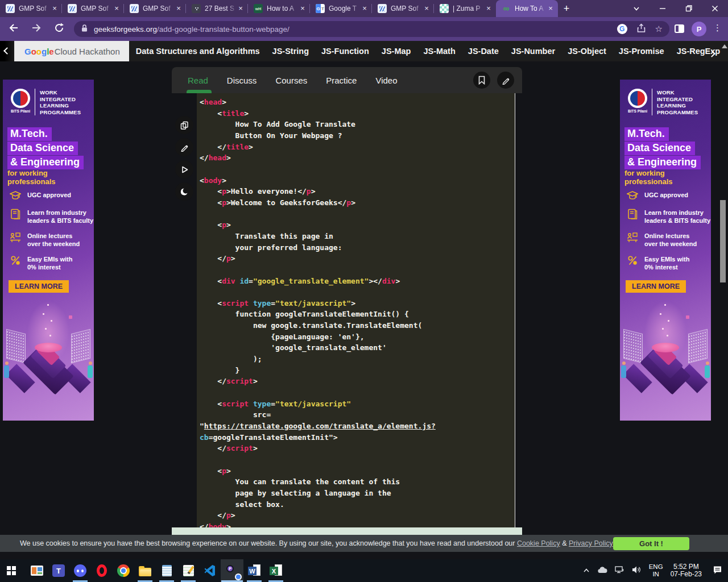 This screenshot has height=582, width=728. Describe the element at coordinates (276, 571) in the screenshot. I see `taskbar-excel-button: X` at that location.